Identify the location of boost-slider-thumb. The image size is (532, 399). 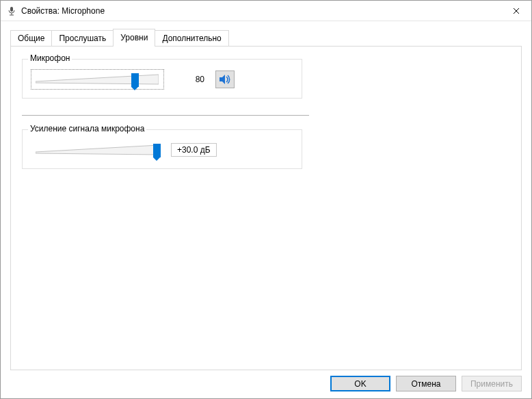
(157, 151).